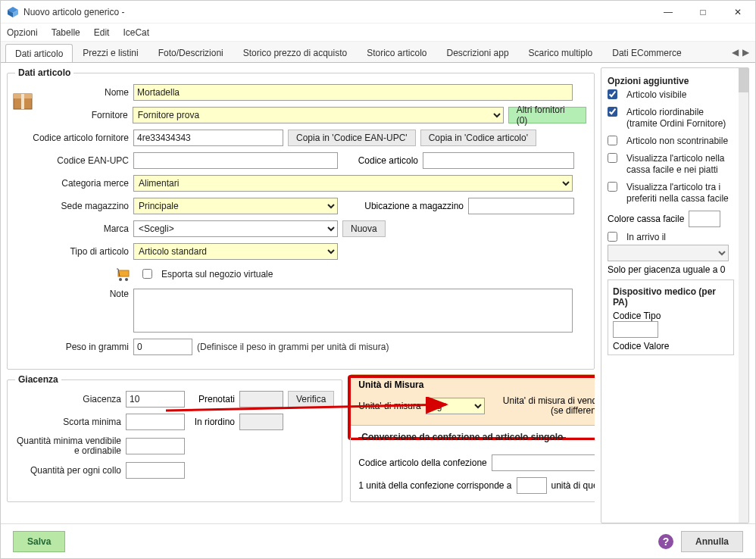 The image size is (756, 559). Describe the element at coordinates (39, 53) in the screenshot. I see `tab-dati-articolo: Dati articolo` at that location.